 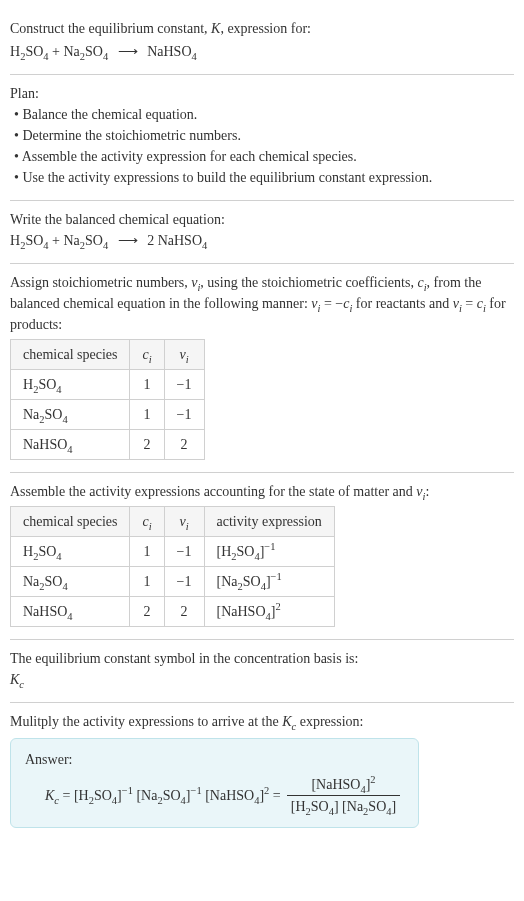 I want to click on table-row: Na2SO4 1 −1 [Na2SO4]−1, so click(x=173, y=582).